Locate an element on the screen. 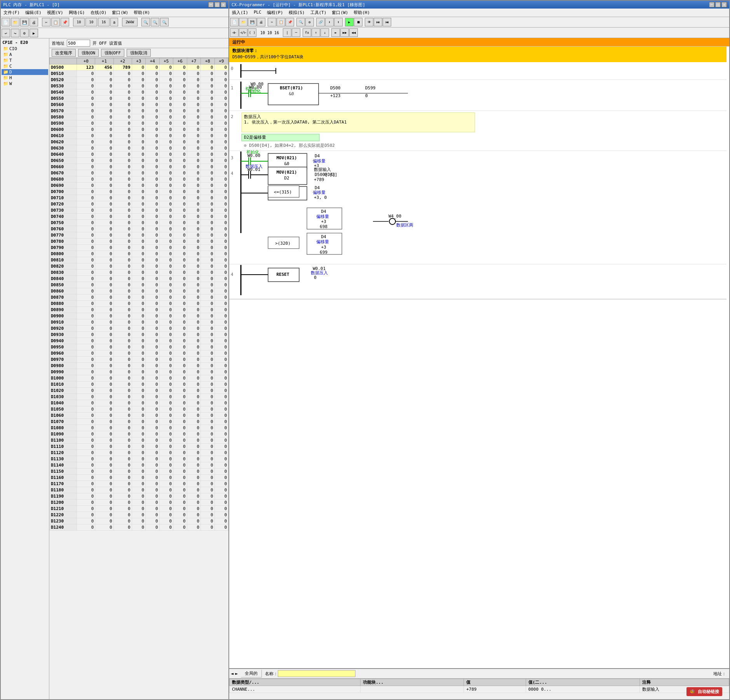 Image resolution: width=730 pixels, height=700 pixels. table-row: D10400000000000 is located at coordinates (139, 403).